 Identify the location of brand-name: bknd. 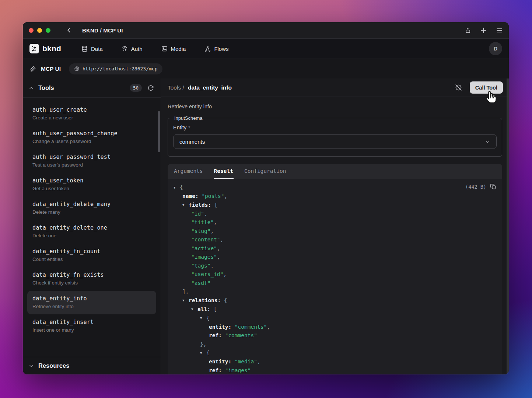
(52, 49).